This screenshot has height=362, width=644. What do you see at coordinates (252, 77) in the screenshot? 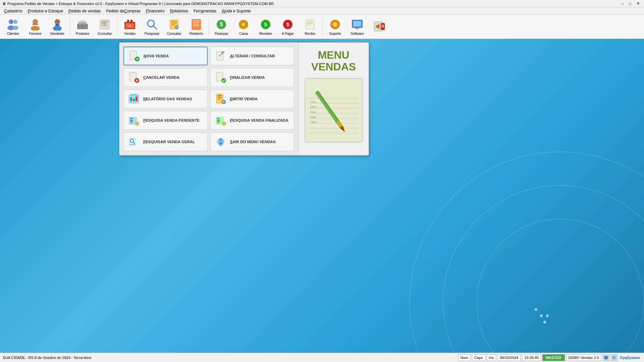
I see `finalizar-venda-button: FINALIZAR VENDA` at bounding box center [252, 77].